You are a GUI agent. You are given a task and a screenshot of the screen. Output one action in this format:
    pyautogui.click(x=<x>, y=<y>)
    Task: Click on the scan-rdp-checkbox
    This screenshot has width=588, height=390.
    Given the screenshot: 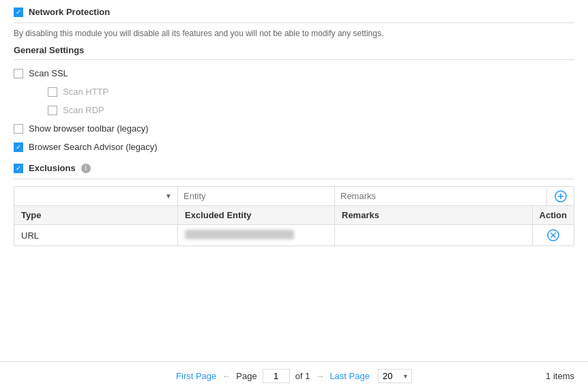 What is the action you would take?
    pyautogui.click(x=53, y=110)
    